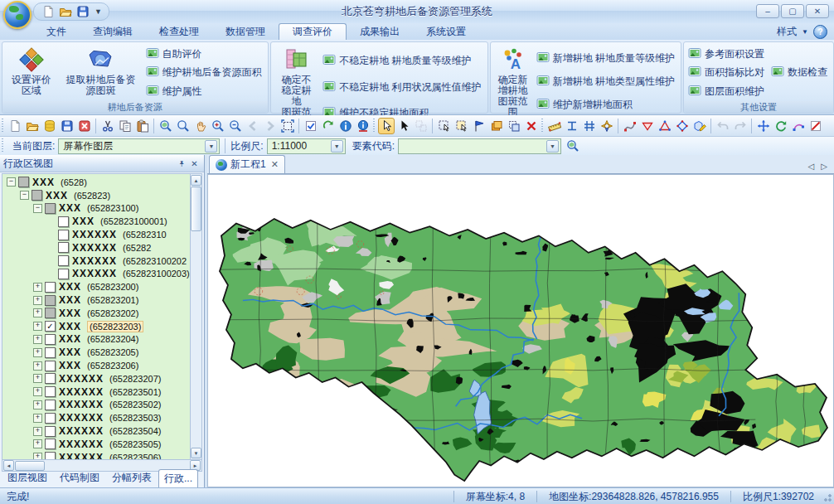  What do you see at coordinates (607, 126) in the screenshot?
I see `compass-3d-icon` at bounding box center [607, 126].